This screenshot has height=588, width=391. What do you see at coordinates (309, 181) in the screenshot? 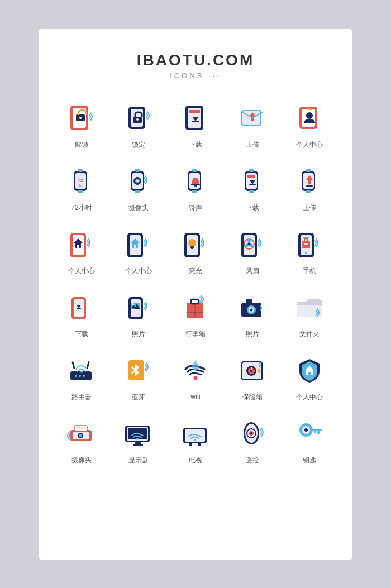
I see `icon-upload2` at bounding box center [309, 181].